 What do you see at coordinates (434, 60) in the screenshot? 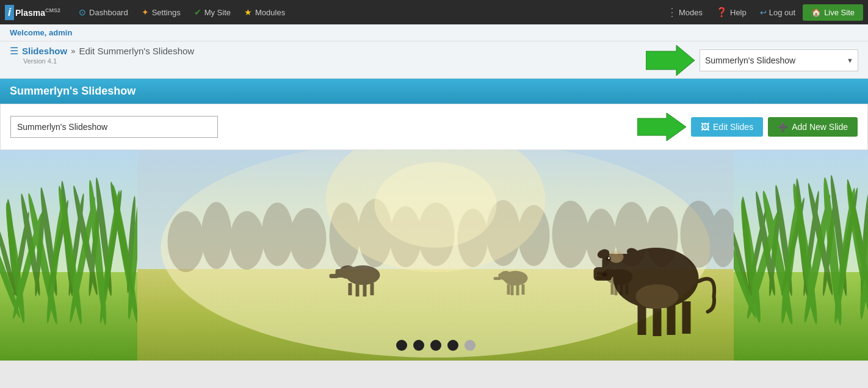
I see `breadcrumb-area: ☰ Slideshow » Edit Summerlyn's Slideshow…` at bounding box center [434, 60].